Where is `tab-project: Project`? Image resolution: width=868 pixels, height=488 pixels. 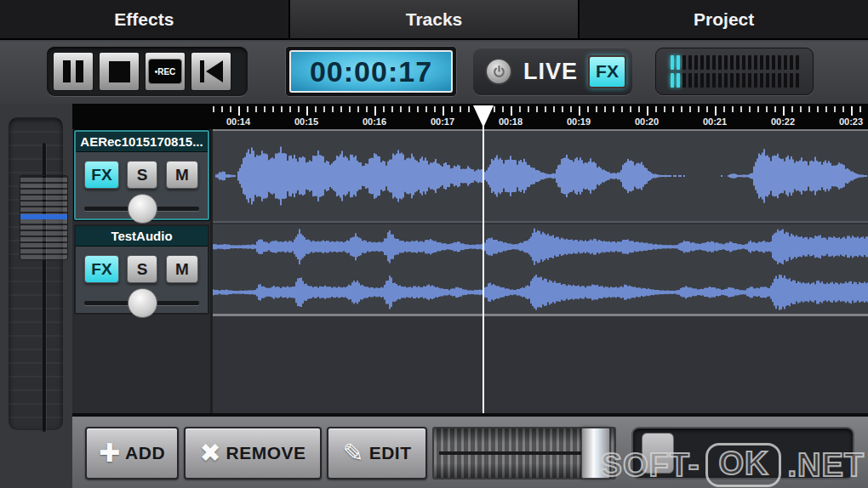
tab-project: Project is located at coordinates (723, 19).